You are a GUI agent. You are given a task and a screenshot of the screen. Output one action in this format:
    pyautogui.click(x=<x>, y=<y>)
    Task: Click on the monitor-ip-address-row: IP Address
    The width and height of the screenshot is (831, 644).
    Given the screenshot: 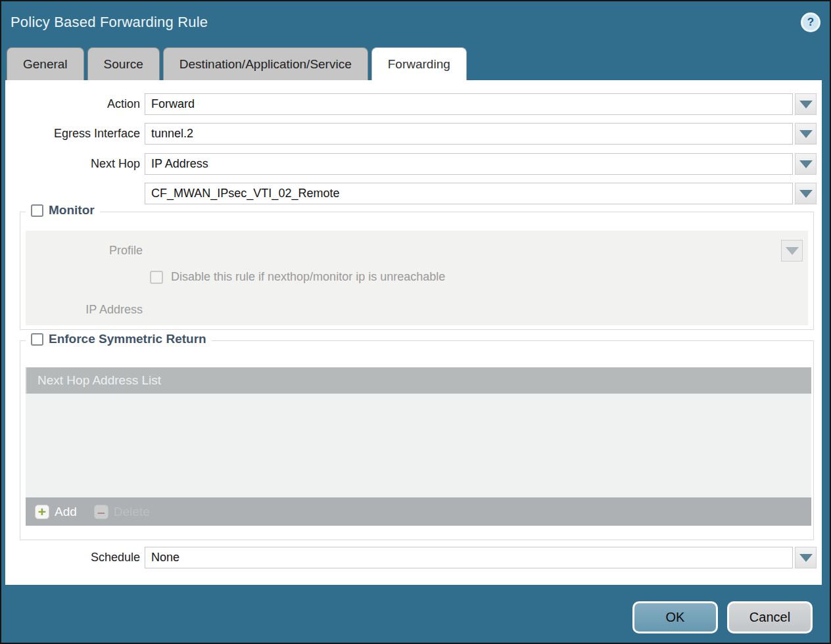 What is the action you would take?
    pyautogui.click(x=417, y=310)
    